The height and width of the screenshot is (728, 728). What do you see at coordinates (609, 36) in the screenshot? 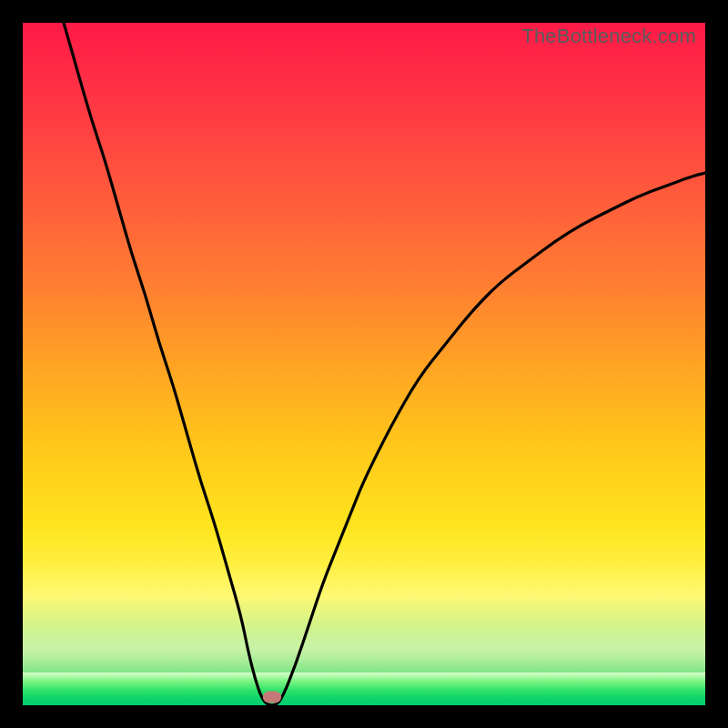
I see `watermark-text: TheBottleneck.com` at bounding box center [609, 36].